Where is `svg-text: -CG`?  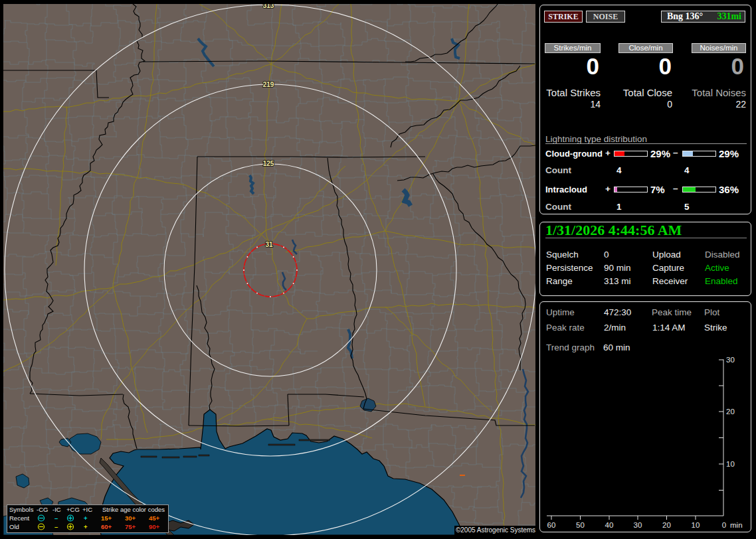
svg-text: -CG is located at coordinates (43, 510).